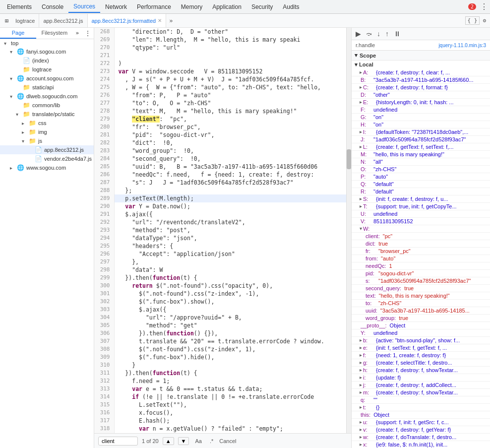  Describe the element at coordinates (227, 7) in the screenshot. I see `nav-application: Application` at that location.